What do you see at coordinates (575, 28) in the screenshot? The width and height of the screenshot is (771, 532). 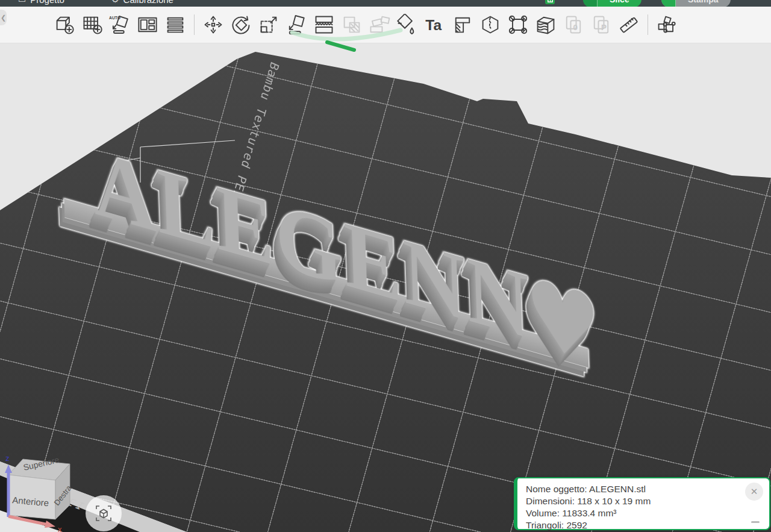 I see `doc-zero-label: 0` at bounding box center [575, 28].